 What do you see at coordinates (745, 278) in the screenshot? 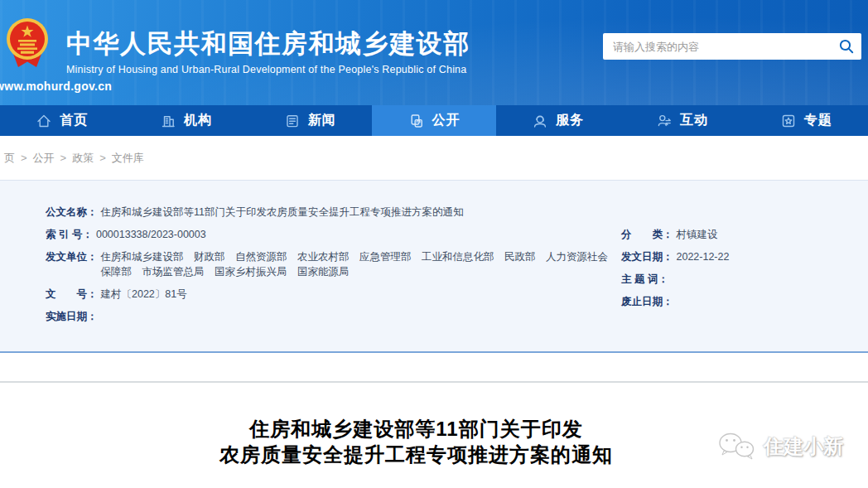
I see `meta-row-subject-words: 主 题 词：` at bounding box center [745, 278].